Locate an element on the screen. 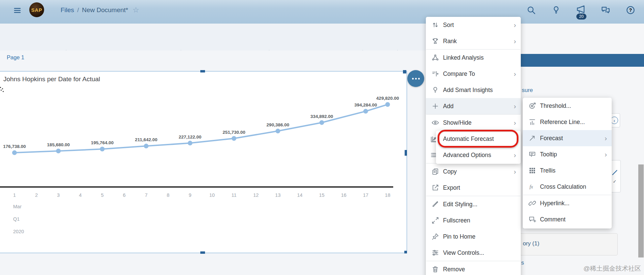  menu-item-export: Export is located at coordinates (473, 188).